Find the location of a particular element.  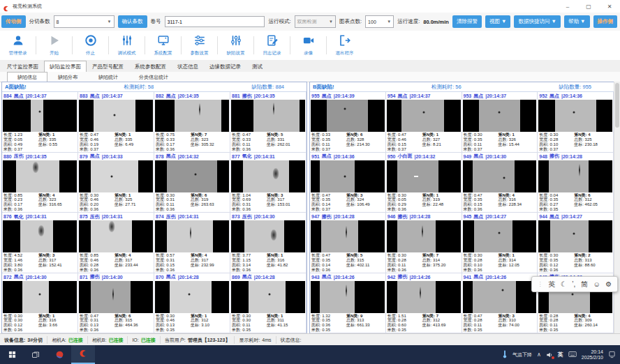

subtab-2: 缺陷分布 is located at coordinates (68, 77).